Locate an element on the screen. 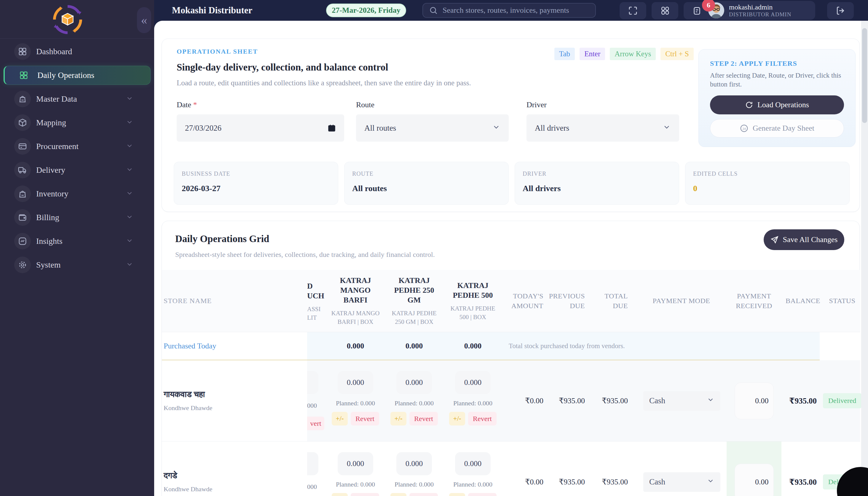 The width and height of the screenshot is (868, 496). send-icon is located at coordinates (775, 240).